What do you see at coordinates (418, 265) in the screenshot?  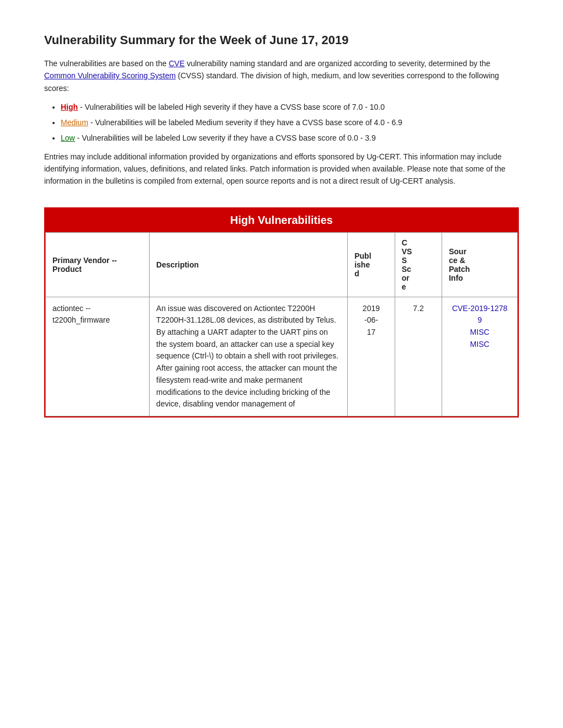 I see `col-header-cvss: CVSSScore` at bounding box center [418, 265].